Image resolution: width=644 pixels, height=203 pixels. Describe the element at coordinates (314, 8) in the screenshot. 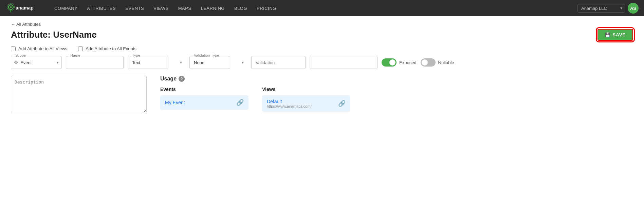

I see `nav-links: COMPANY ATTRIBUTES EVENTS VIEWS MAPS LEA…` at that location.